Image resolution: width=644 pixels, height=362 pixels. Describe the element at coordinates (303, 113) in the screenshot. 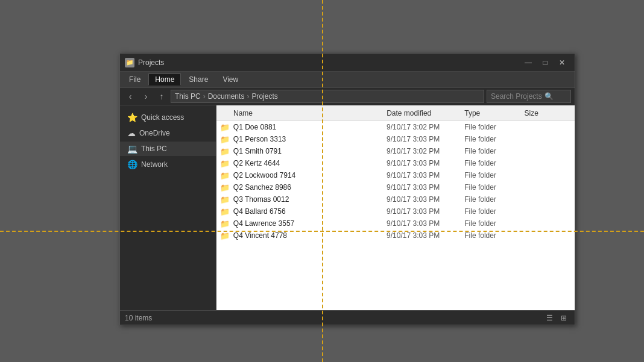

I see `col-header-name: Name` at that location.